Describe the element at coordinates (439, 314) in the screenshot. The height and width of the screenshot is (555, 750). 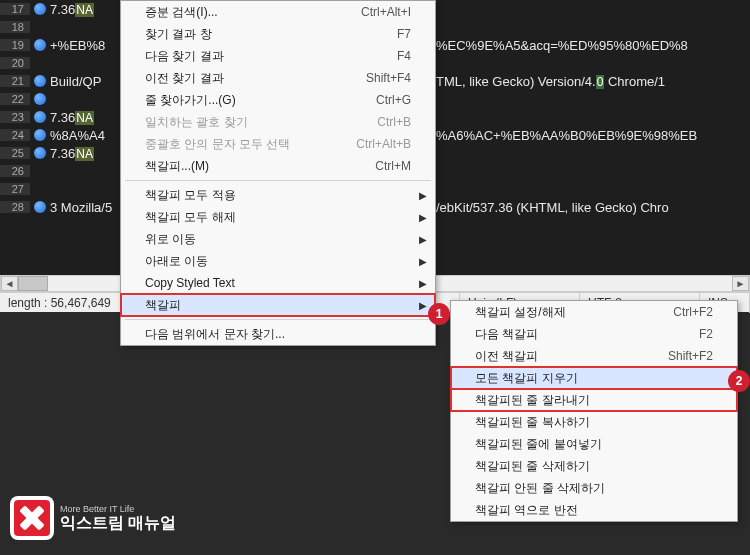
I see `annotation-badge-1: 1` at that location.